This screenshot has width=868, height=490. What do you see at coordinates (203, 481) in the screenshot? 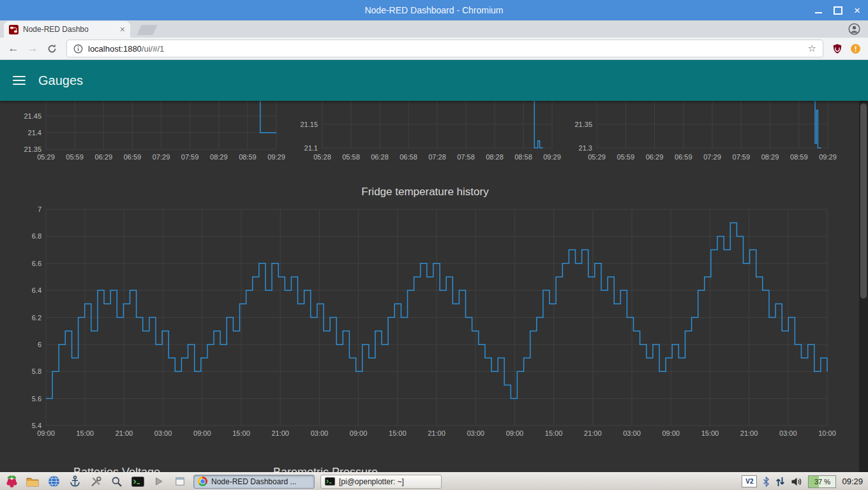
I see `chromium-icon` at bounding box center [203, 481].